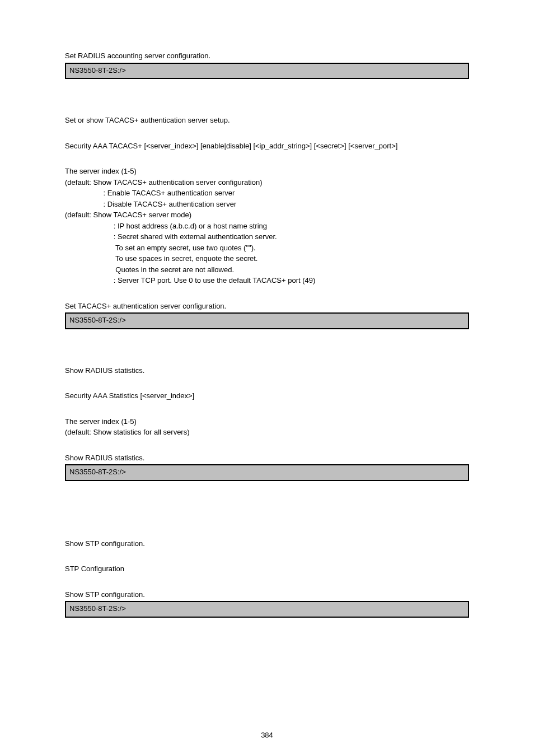 Image resolution: width=534 pixels, height=756 pixels. I want to click on description-text: Set RADIUS accounting server configurati…, so click(267, 56).